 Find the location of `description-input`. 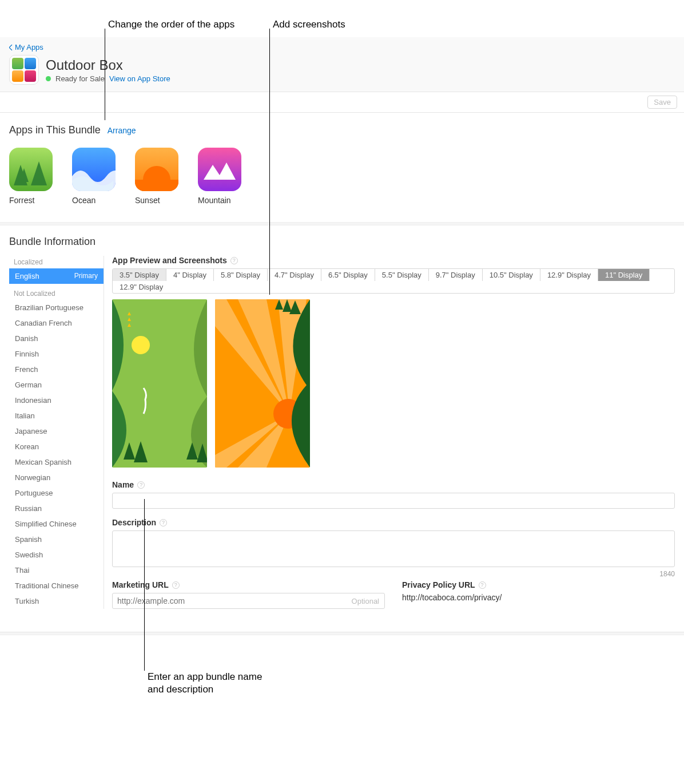

description-input is located at coordinates (393, 549).